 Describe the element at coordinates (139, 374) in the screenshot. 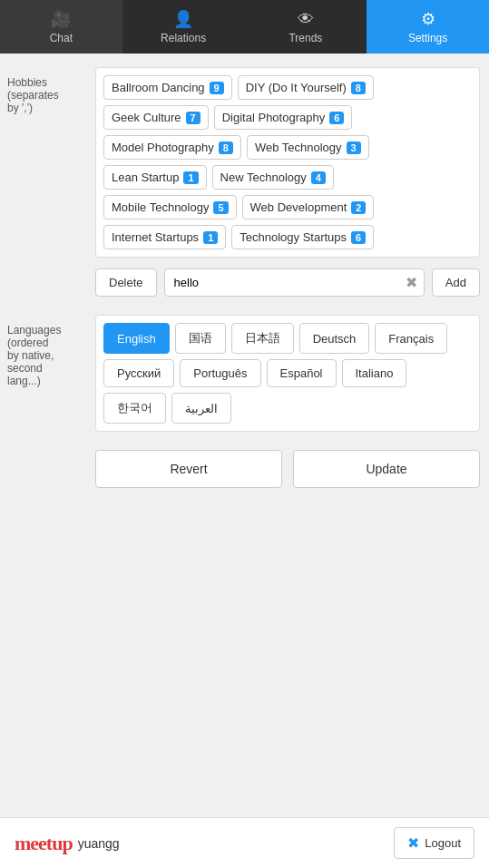

I see `language-button: Русский` at that location.